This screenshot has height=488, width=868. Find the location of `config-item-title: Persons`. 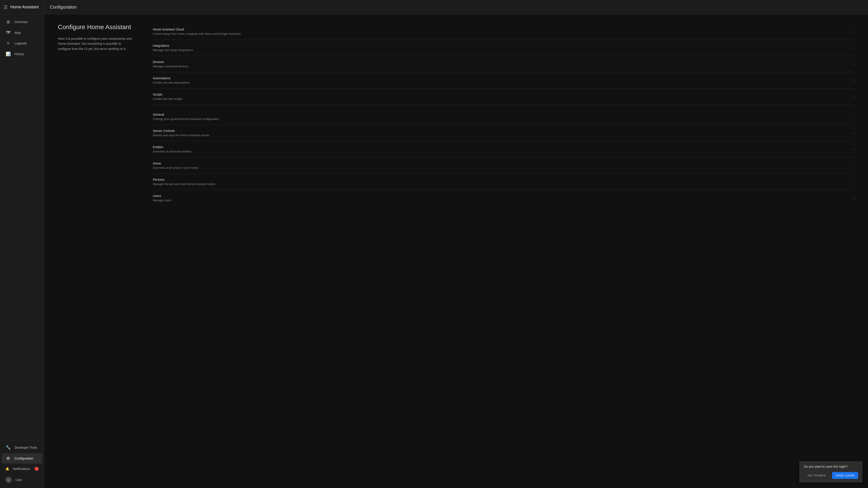

config-item-title: Persons is located at coordinates (501, 180).